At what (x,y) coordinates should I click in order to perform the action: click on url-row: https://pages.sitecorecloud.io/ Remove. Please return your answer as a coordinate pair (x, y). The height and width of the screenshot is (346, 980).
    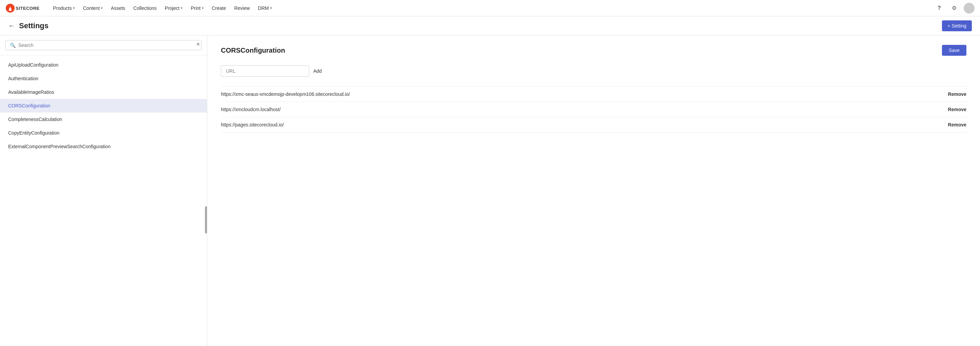
    Looking at the image, I should click on (593, 125).